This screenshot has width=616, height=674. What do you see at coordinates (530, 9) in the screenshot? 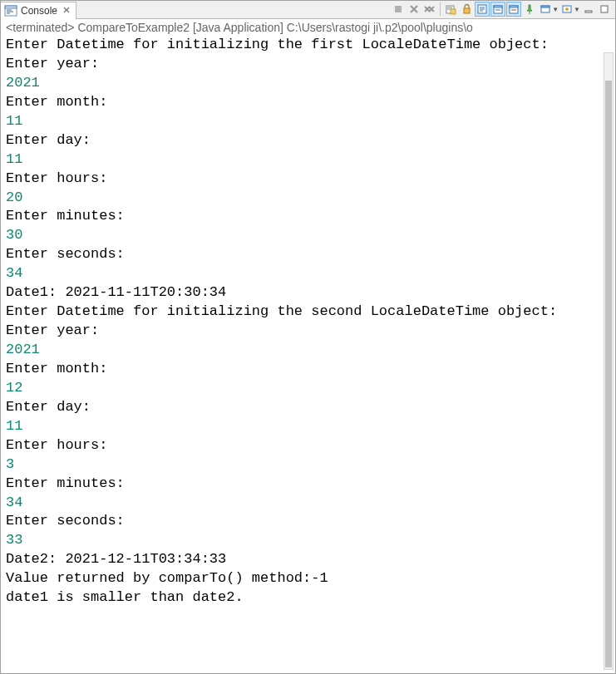
I see `pin-console-button` at bounding box center [530, 9].